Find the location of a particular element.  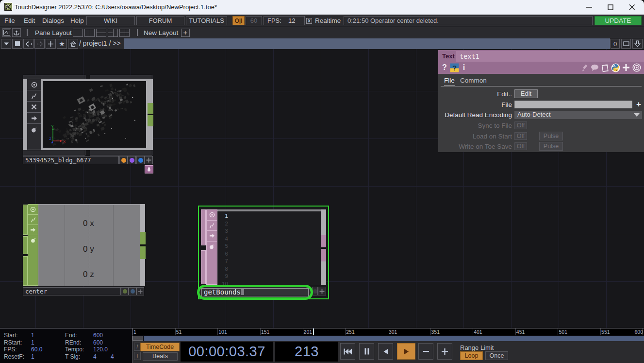

abs-frame-button: / is located at coordinates (137, 347).